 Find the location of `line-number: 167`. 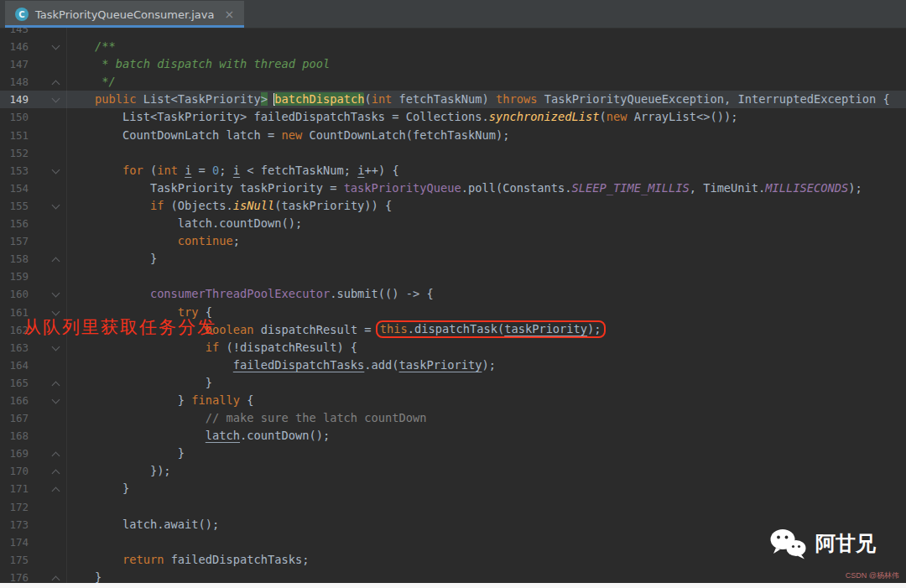

line-number: 167 is located at coordinates (14, 418).